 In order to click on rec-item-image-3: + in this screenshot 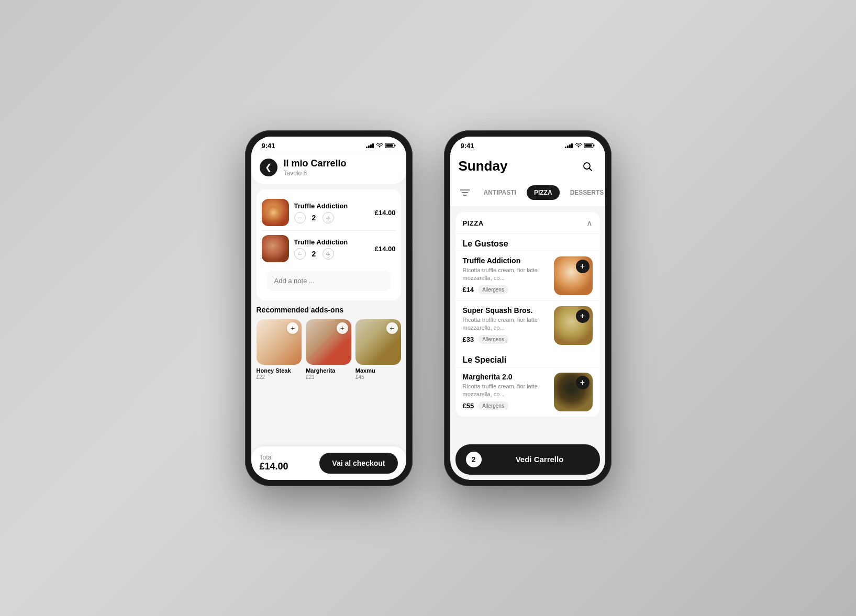, I will do `click(378, 342)`.